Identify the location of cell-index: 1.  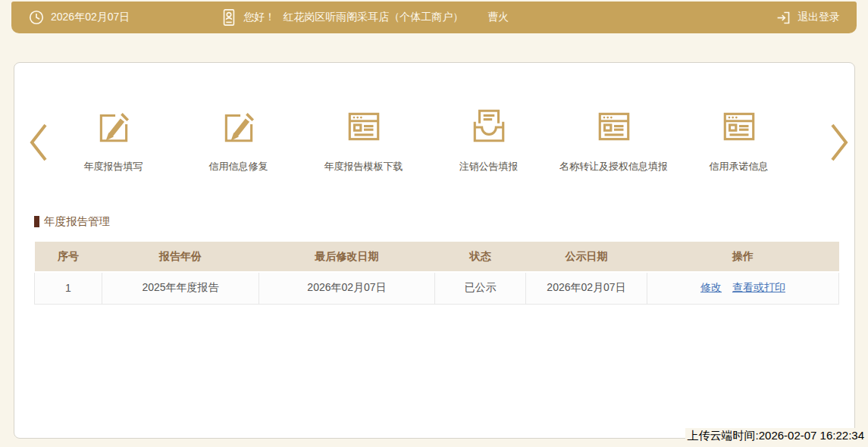
(68, 288).